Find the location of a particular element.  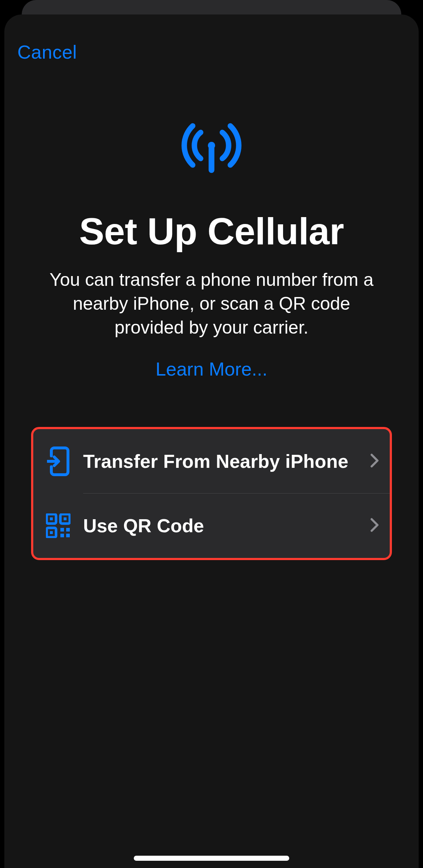

home-indicator is located at coordinates (212, 858).